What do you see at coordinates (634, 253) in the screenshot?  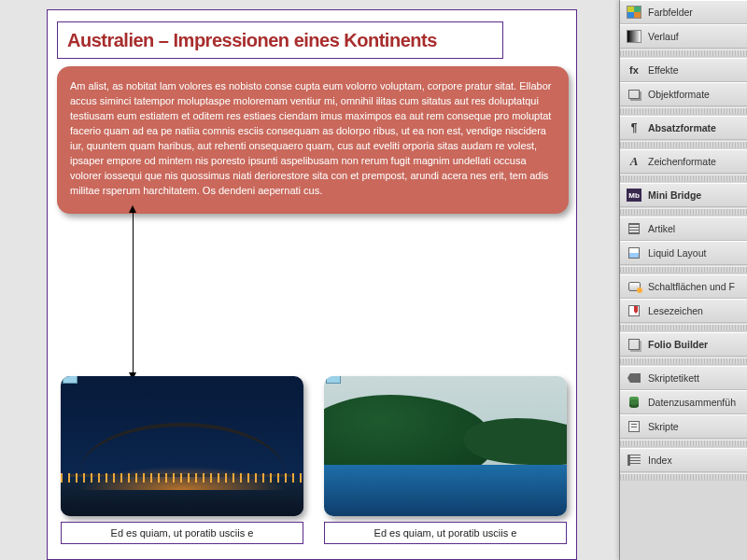 I see `i-liquid-icon` at bounding box center [634, 253].